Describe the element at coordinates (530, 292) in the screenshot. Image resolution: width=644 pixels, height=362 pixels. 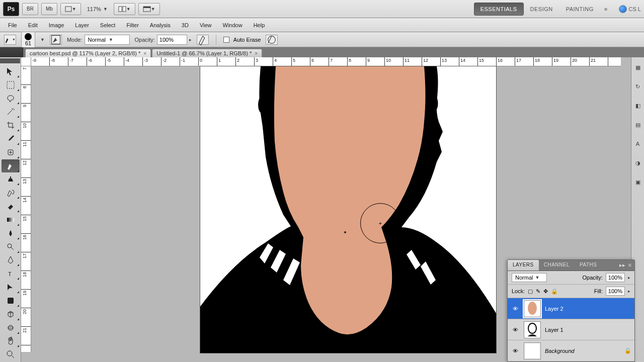
I see `lock-transparent-icon: ▢` at that location.